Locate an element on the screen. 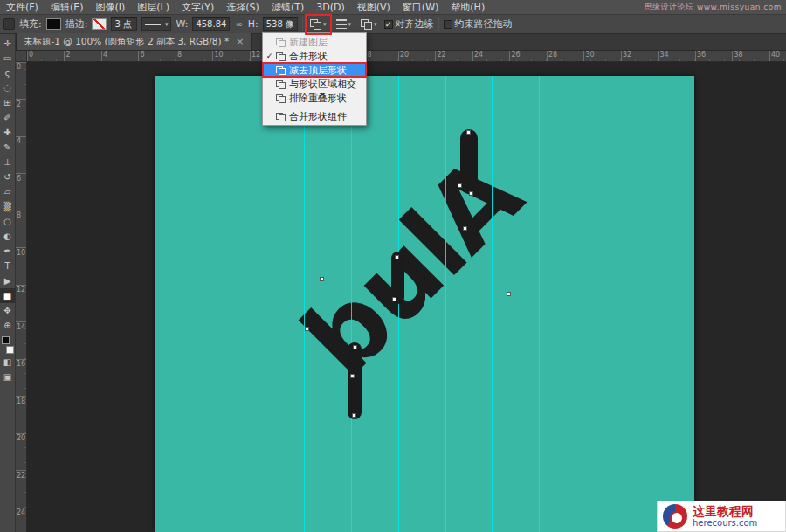  ruler-number: 18 is located at coordinates (21, 402).